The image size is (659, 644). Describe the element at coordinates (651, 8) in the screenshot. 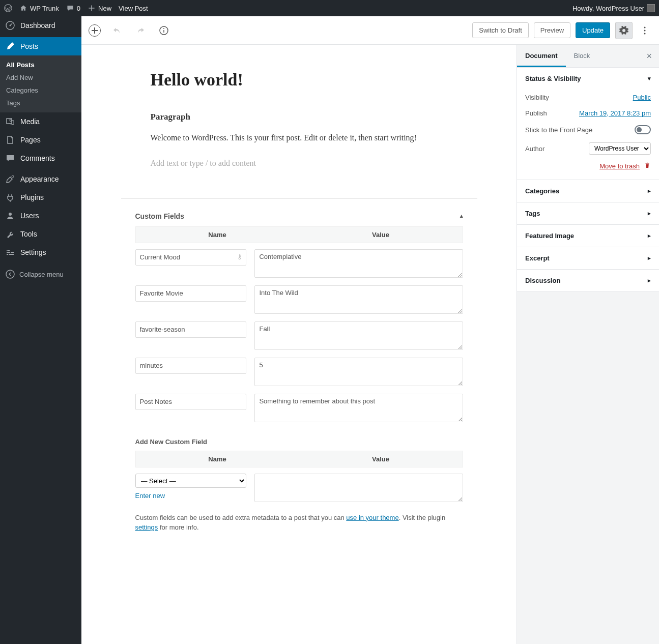

I see `avatar` at that location.